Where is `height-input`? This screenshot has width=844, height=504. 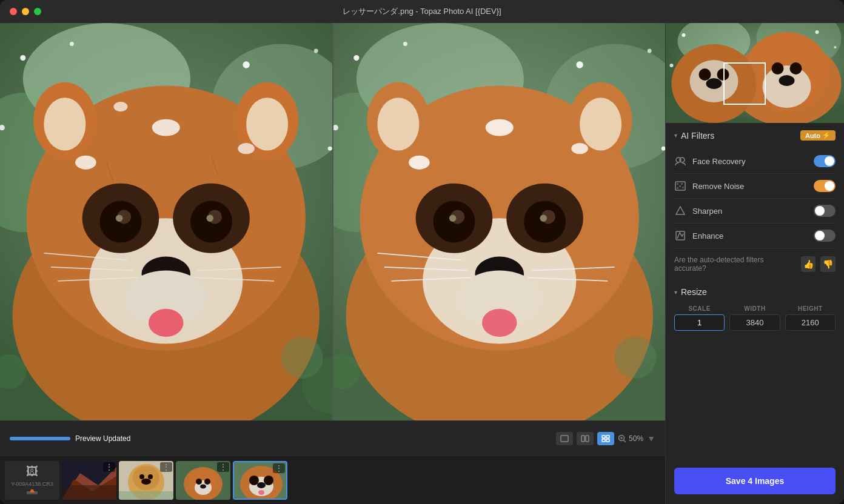
height-input is located at coordinates (810, 322).